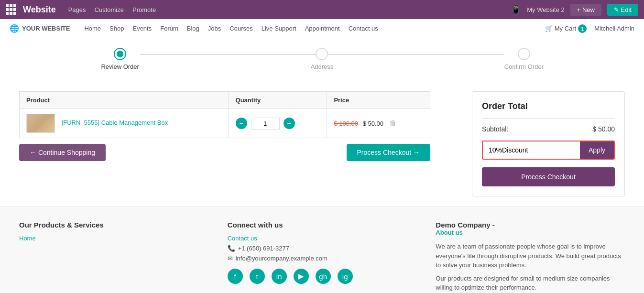 The height and width of the screenshot is (293, 644). I want to click on twitter-icon: t, so click(257, 276).